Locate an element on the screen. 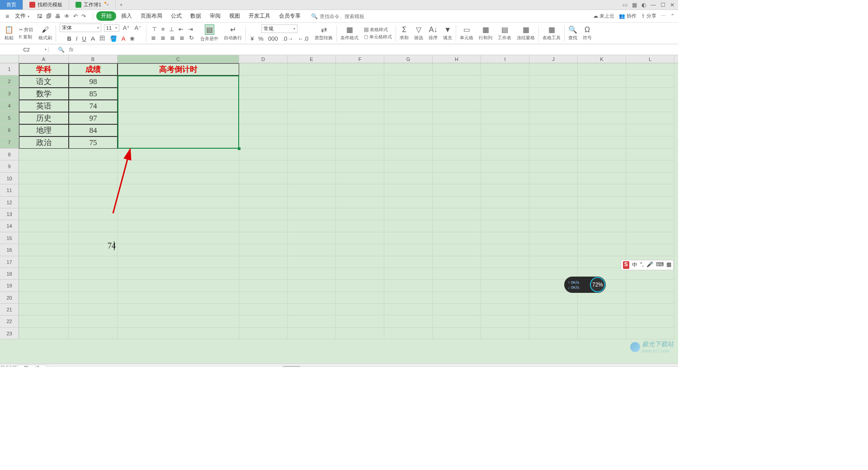  menu-devtools: 开发工具 is located at coordinates (259, 16).